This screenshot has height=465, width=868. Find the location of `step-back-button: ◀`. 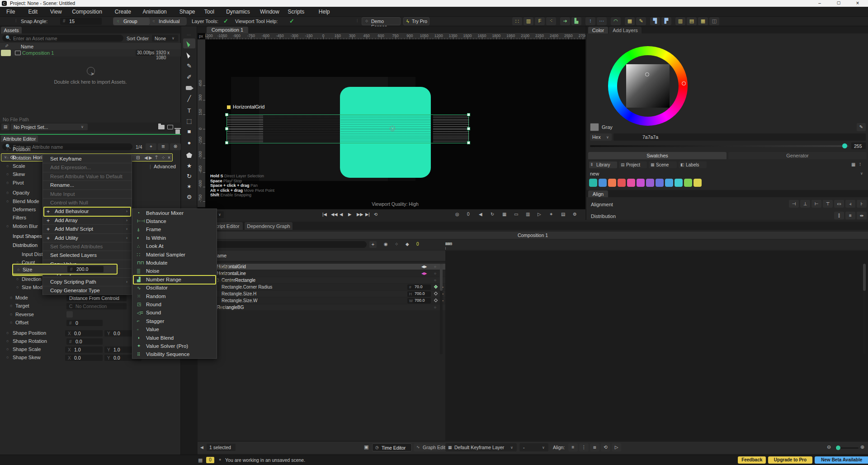

step-back-button: ◀ is located at coordinates (341, 214).